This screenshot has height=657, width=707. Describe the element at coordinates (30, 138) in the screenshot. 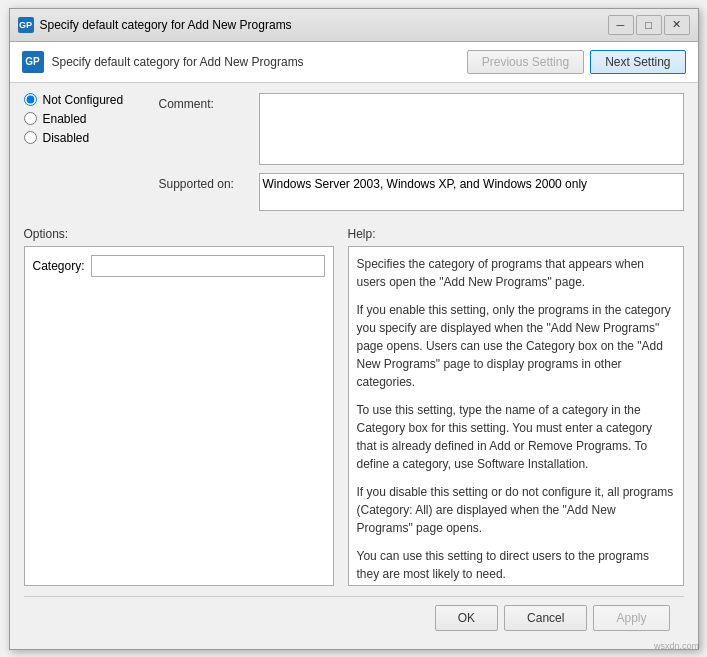

I see `radio-disabled-input` at that location.